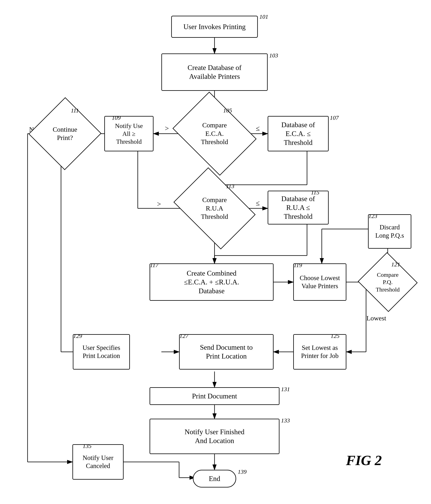 This screenshot has height=504, width=431. Describe the element at coordinates (315, 192) in the screenshot. I see `num-115: 115` at that location.